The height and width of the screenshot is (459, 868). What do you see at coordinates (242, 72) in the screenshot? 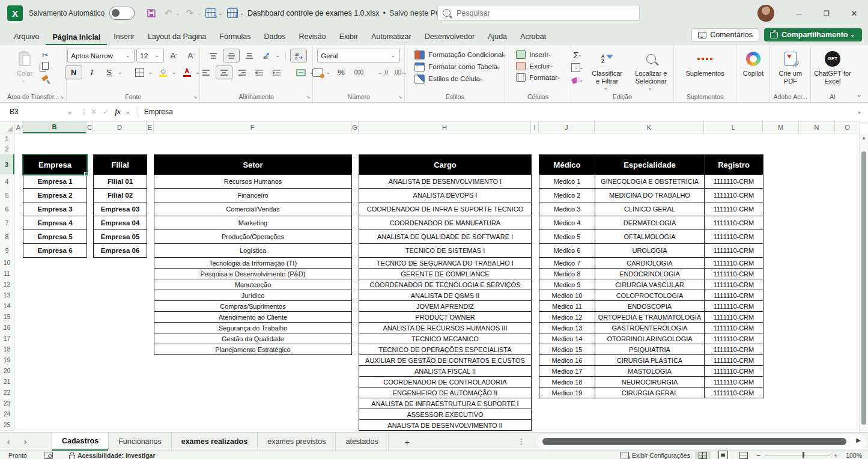
I see `align-right-button` at bounding box center [242, 72].